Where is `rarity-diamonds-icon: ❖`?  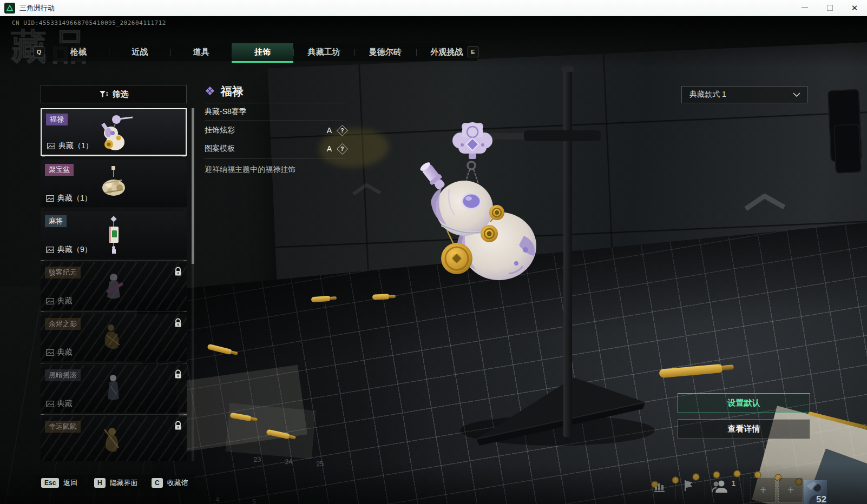
rarity-diamonds-icon: ❖ is located at coordinates (210, 91).